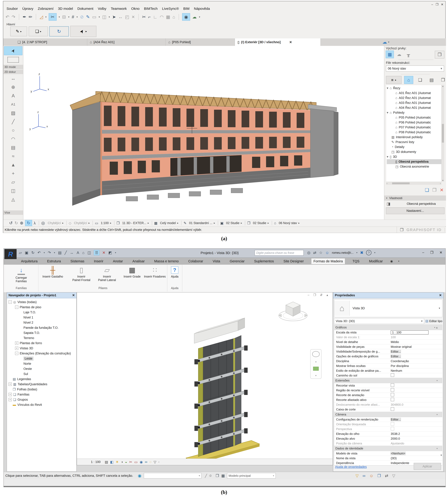 This screenshot has height=496, width=448. I want to click on tree-item-3d: ▾▯3D, so click(414, 157).